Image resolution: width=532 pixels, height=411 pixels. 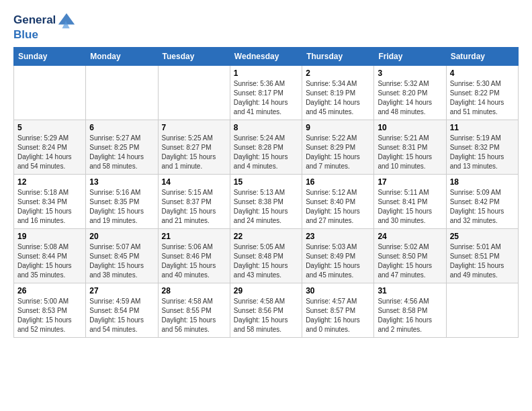 What do you see at coordinates (122, 56) in the screenshot?
I see `day-header-monday: Monday` at bounding box center [122, 56].